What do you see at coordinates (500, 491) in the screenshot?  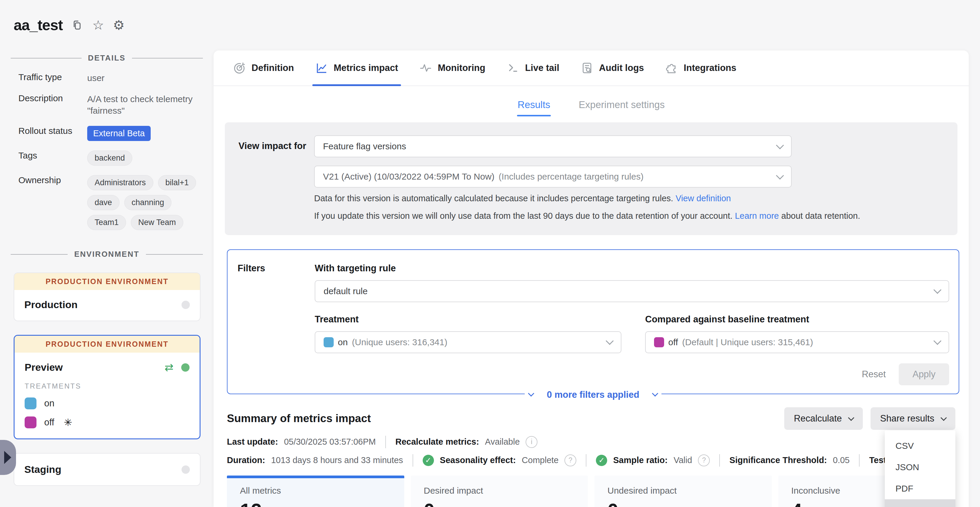 I see `card-desired-impact: Desired impact 0` at bounding box center [500, 491].